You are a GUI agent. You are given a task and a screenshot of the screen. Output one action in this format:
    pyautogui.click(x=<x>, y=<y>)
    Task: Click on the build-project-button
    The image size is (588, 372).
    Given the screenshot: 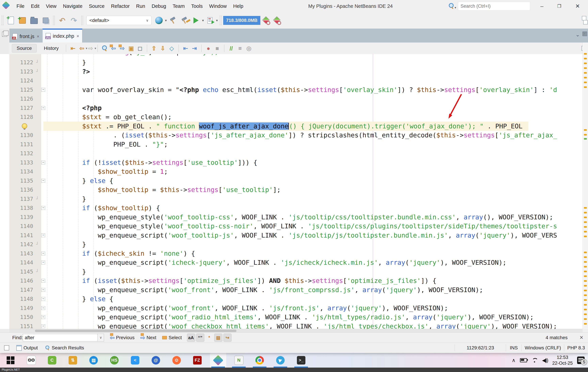 What is the action you would take?
    pyautogui.click(x=173, y=20)
    